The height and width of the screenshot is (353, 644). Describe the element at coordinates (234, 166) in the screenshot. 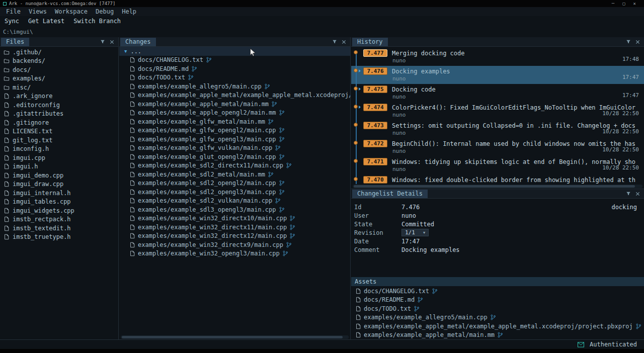

I see `changed-file-row: examples/example_sdl2_directx11/main.cpp` at that location.